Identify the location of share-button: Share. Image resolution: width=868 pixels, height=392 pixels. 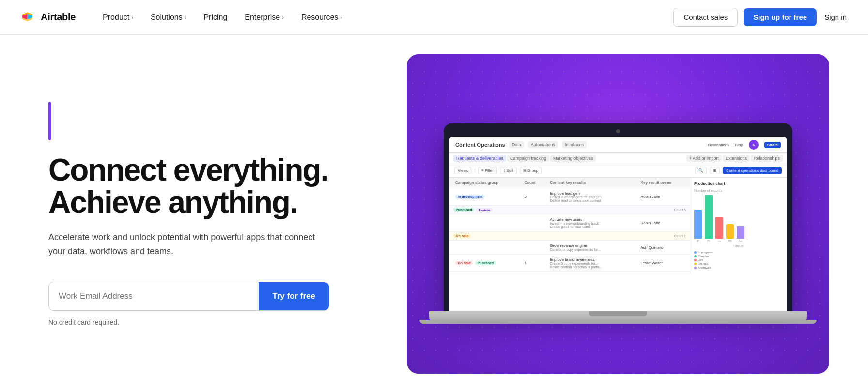
(773, 145).